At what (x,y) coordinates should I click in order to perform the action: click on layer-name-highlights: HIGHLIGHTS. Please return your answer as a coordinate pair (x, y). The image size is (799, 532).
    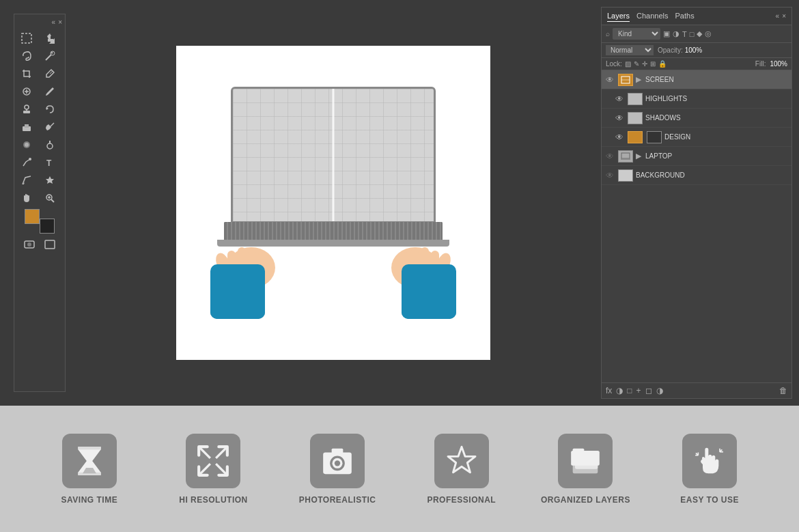
    Looking at the image, I should click on (716, 98).